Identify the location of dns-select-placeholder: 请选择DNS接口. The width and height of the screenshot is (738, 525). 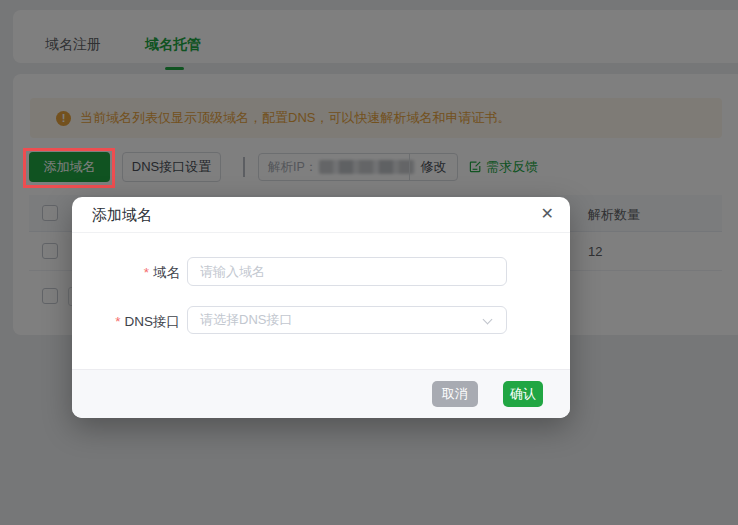
(246, 320).